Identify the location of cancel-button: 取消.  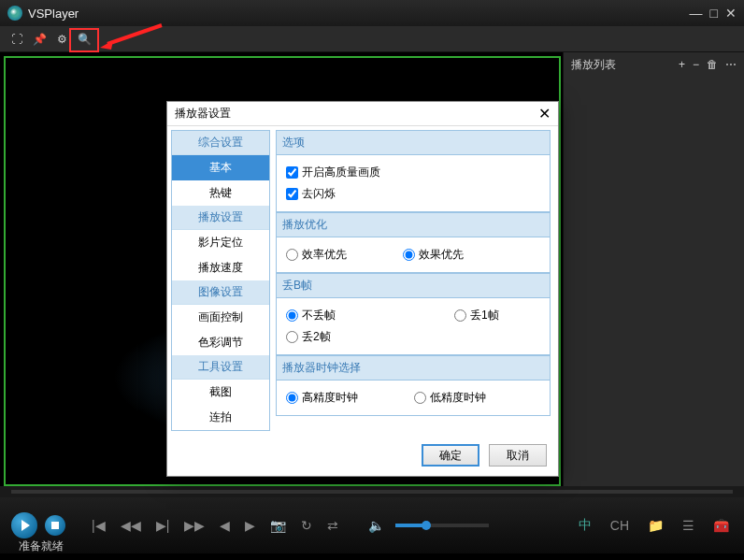
(518, 455).